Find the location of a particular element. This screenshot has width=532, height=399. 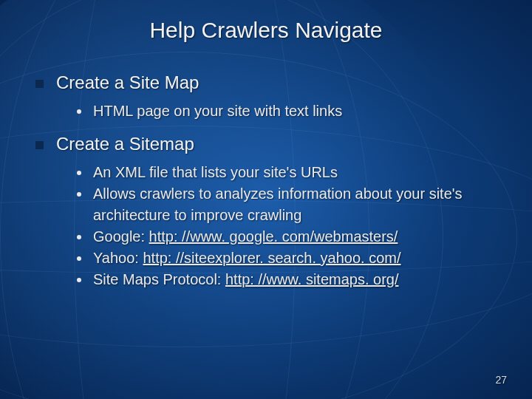

list-item: An XML file that lists your site's URLs is located at coordinates (290, 173).